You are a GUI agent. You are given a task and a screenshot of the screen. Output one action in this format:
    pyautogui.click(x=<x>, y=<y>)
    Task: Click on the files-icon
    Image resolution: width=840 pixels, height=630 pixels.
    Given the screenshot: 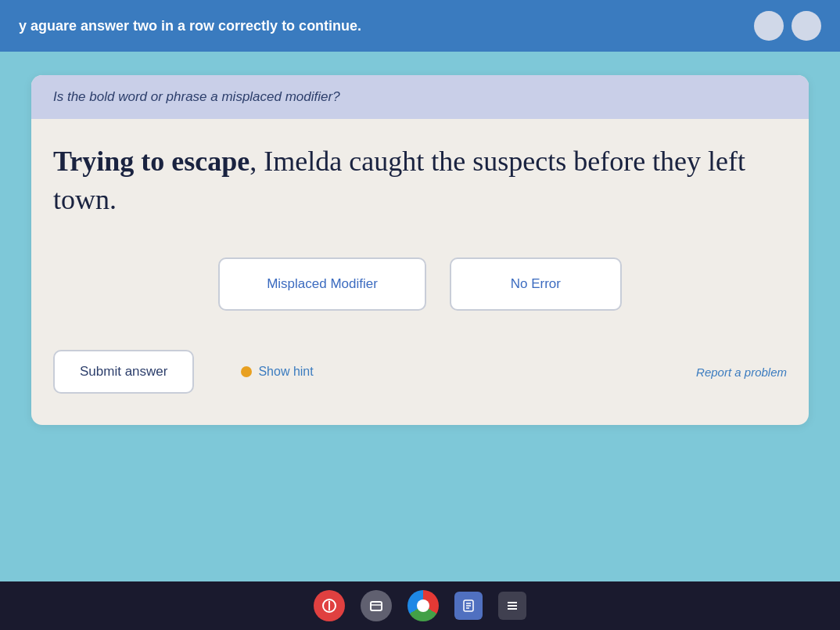 What is the action you would take?
    pyautogui.click(x=468, y=606)
    